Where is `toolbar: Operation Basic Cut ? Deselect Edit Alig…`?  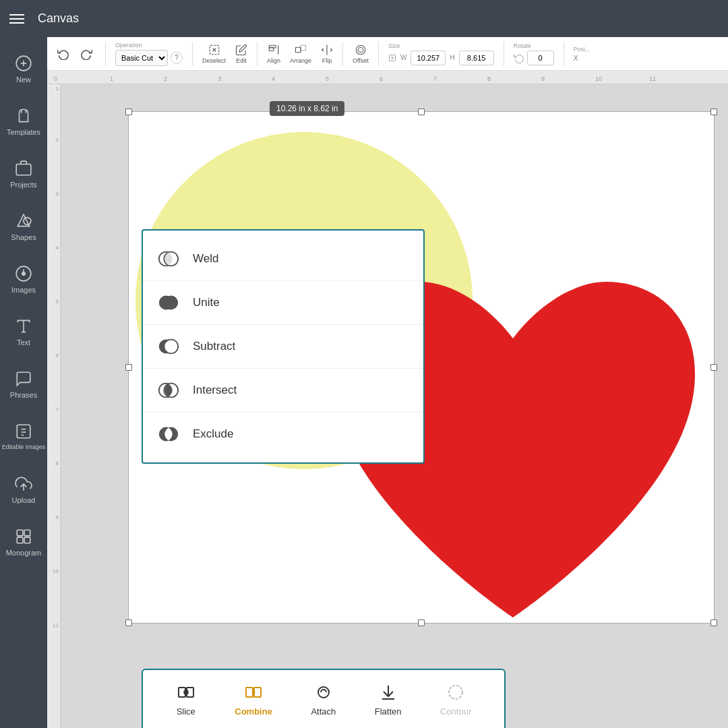
toolbar: Operation Basic Cut ? Deselect Edit Alig… is located at coordinates (388, 54).